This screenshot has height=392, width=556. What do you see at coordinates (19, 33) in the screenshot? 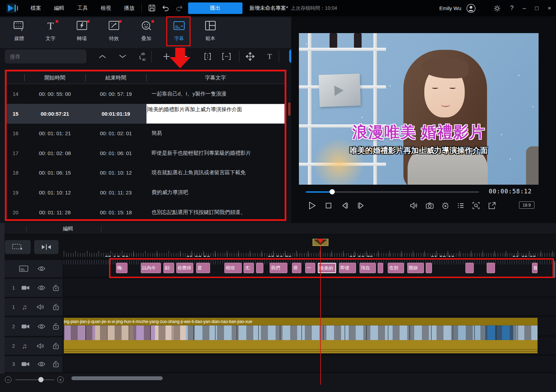
I see `library-tab-media: ♪媒體` at bounding box center [19, 33].